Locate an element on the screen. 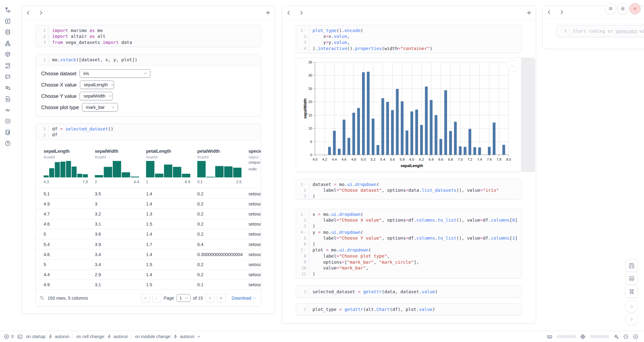 This screenshot has width=644, height=342. editor-placeholder: Start coding or generate with AI is located at coordinates (607, 31).